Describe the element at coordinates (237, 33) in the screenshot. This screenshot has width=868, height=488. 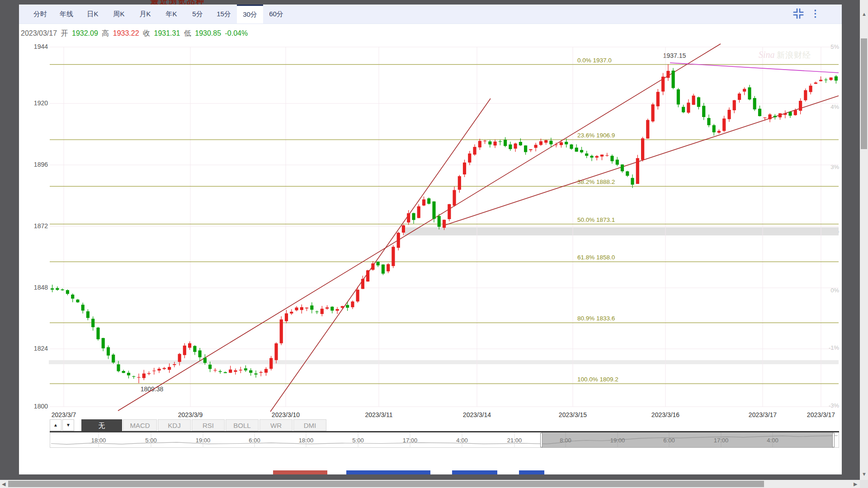
I see `change-value: -0.04%` at that location.